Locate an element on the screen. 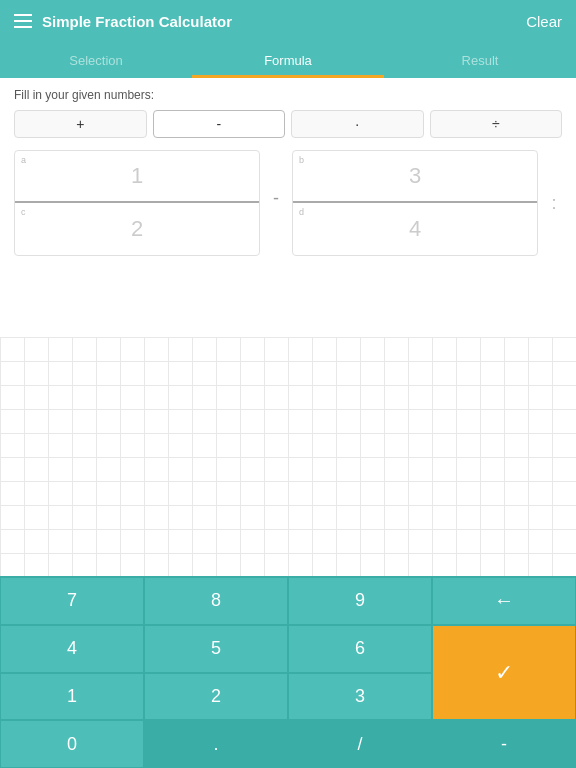 This screenshot has height=768, width=576. fraction1-denominator: c 2 is located at coordinates (137, 229).